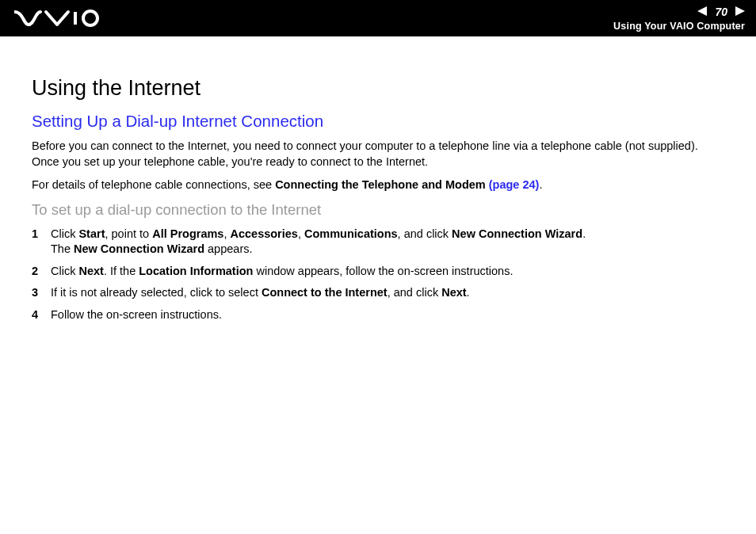 This screenshot has height=534, width=756. I want to click on text-run: If it is not already selected, click to …, so click(156, 292).